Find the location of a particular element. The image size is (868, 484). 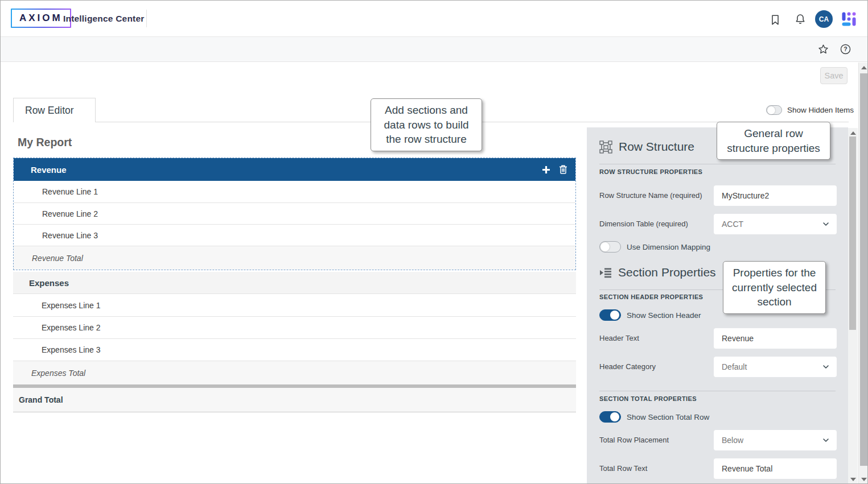

dimension-table-value: ACCT is located at coordinates (733, 224).